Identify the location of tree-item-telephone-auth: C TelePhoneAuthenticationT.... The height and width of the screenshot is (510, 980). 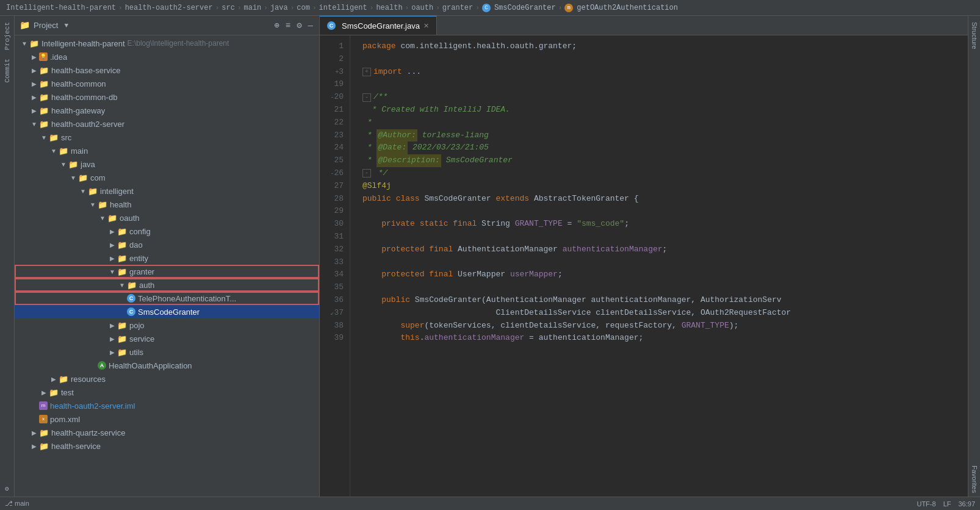
(167, 298).